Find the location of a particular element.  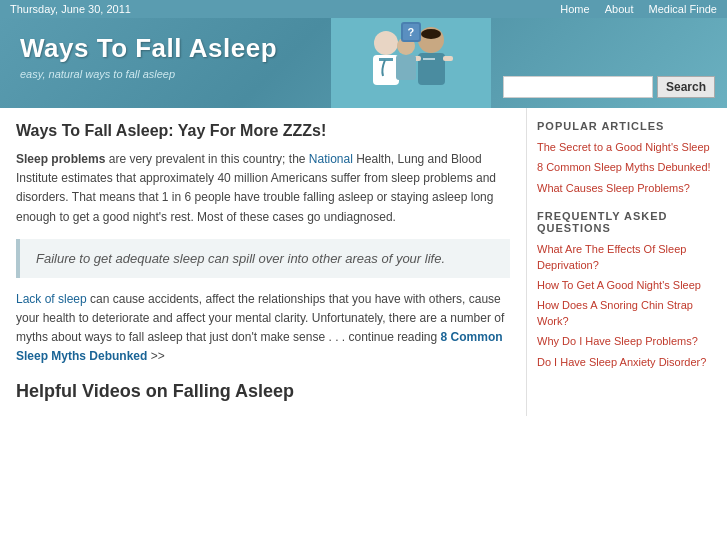

arrow-text: >> is located at coordinates (156, 356).